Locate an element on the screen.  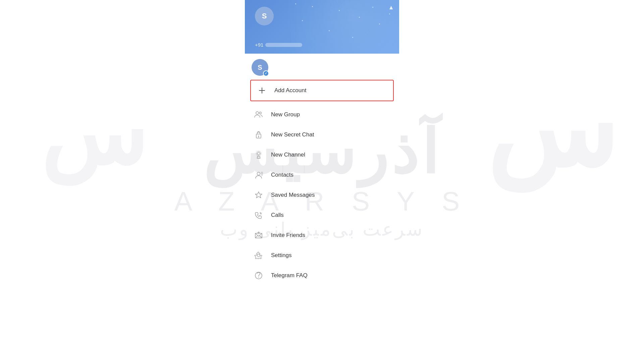
telegram-faq-item: Telegram FAQ is located at coordinates (322, 276).